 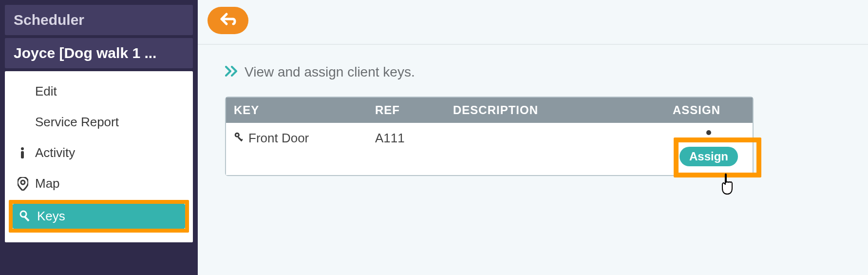 I want to click on chevrons-icon, so click(x=232, y=72).